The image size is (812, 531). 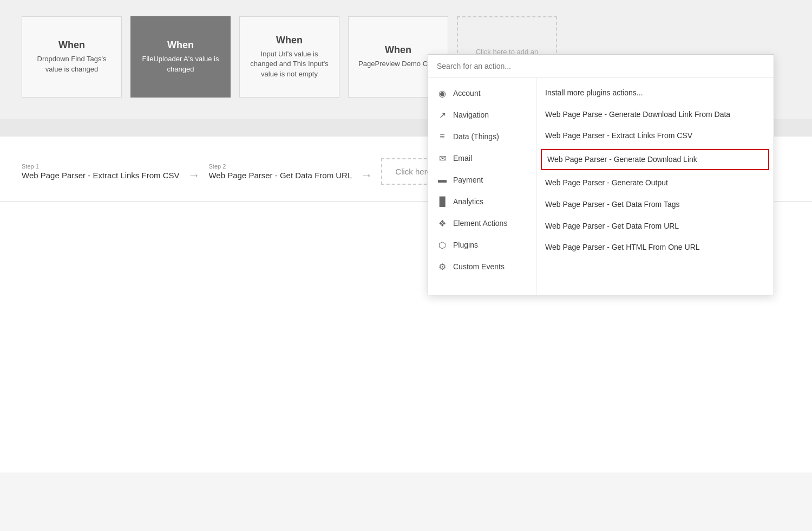 I want to click on category-label-navigation: Navigation, so click(x=471, y=115).